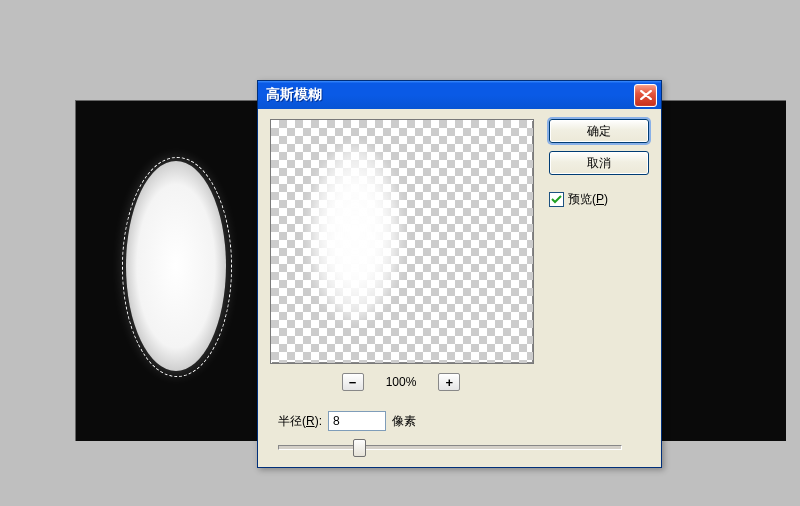  What do you see at coordinates (450, 382) in the screenshot?
I see `plus-icon: +` at bounding box center [450, 382].